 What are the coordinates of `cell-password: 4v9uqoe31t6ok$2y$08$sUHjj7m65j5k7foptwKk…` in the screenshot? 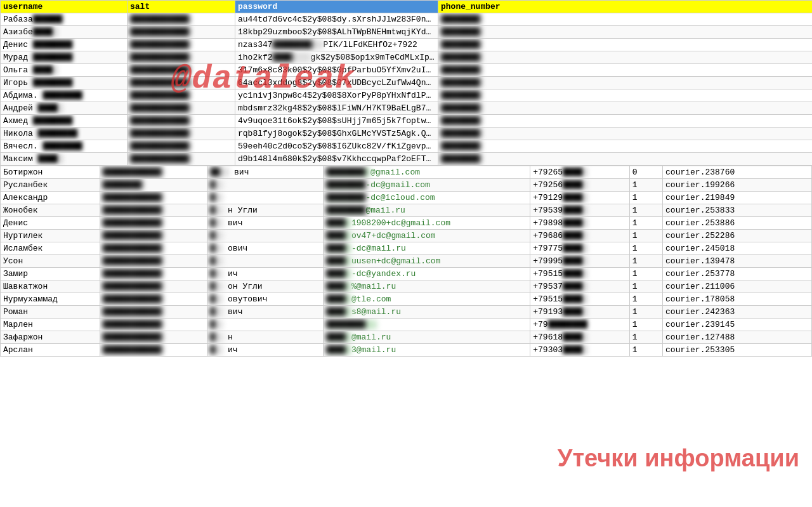 It's located at (337, 121).